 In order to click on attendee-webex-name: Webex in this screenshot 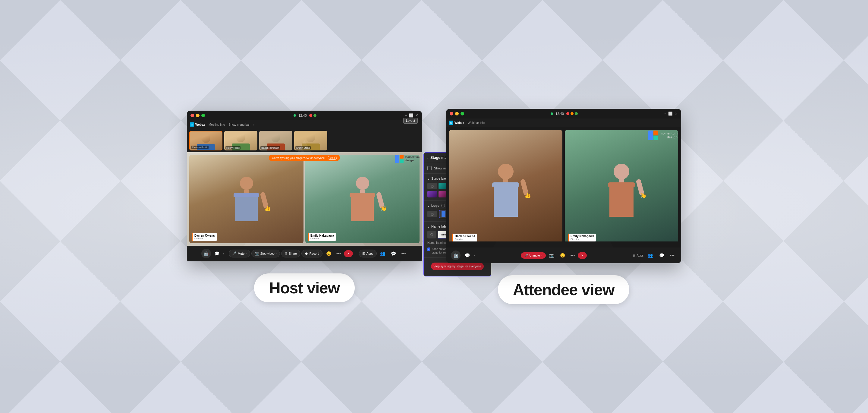, I will do `click(459, 123)`.